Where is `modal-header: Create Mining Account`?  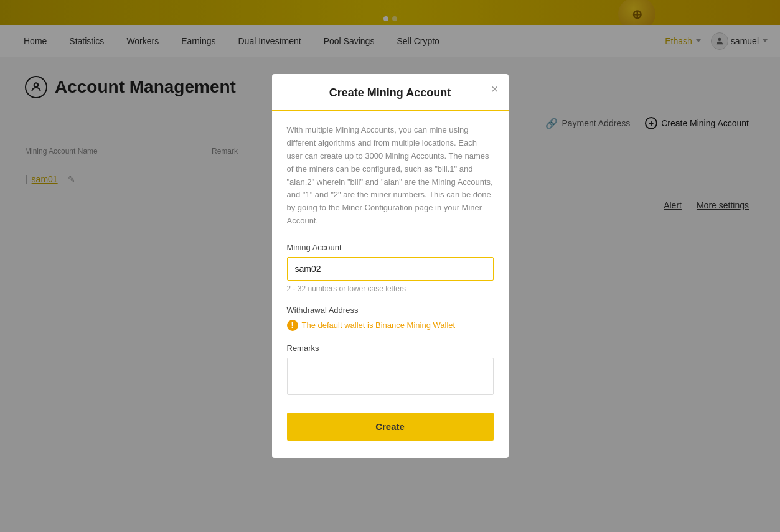
modal-header: Create Mining Account is located at coordinates (390, 93).